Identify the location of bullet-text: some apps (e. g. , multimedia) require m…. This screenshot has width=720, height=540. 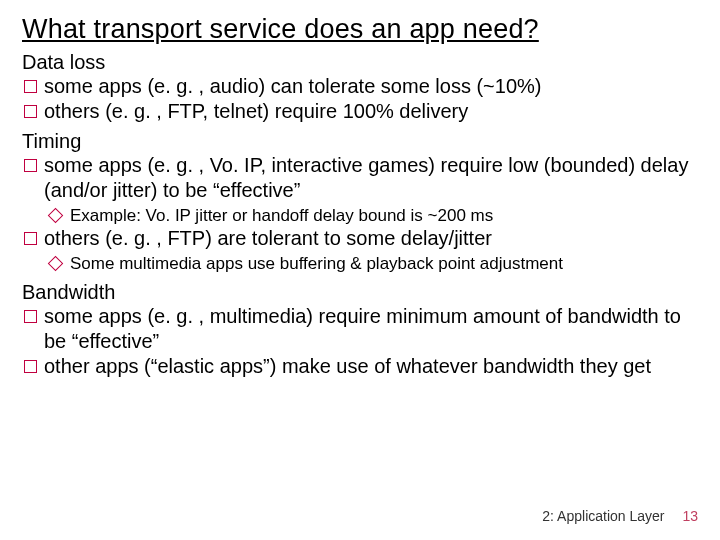
(371, 329).